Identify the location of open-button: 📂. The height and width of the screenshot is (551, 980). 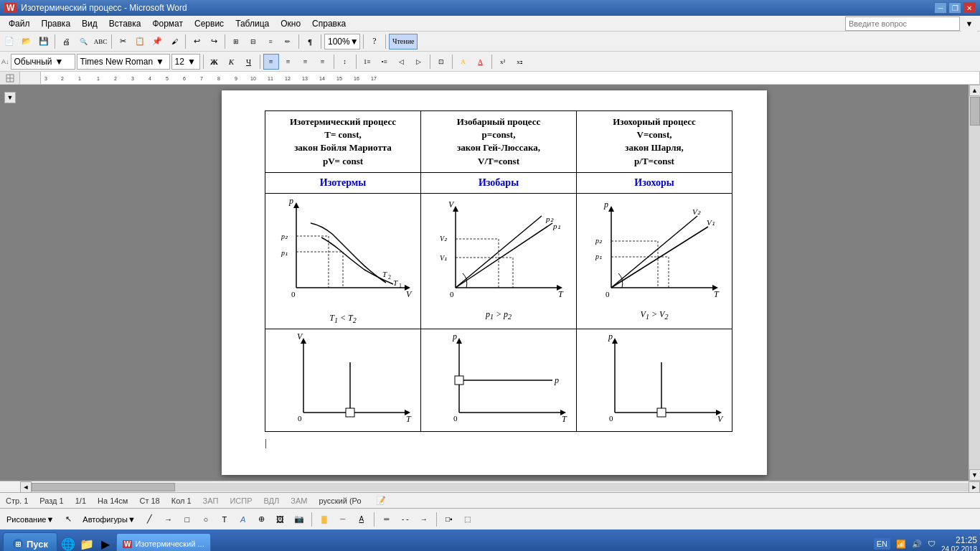
(27, 42).